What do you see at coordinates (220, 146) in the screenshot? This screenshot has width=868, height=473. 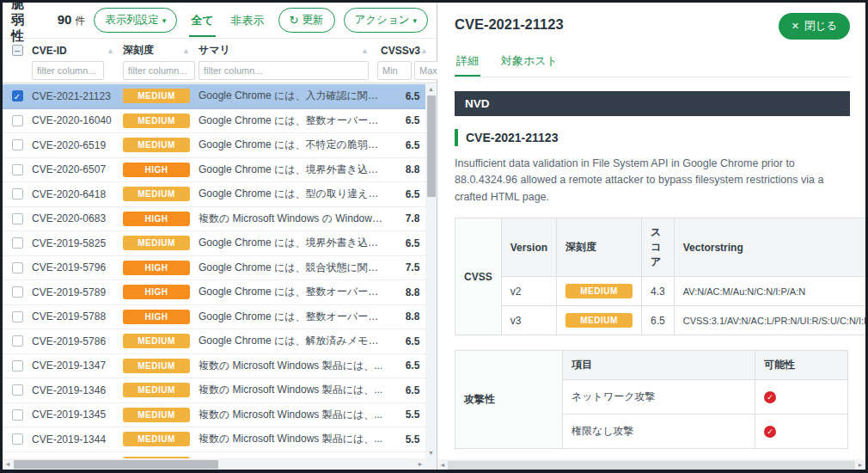 I see `table-row: CVE-2020-6519MEDIUMGoogle Chrome には、不特定の…` at bounding box center [220, 146].